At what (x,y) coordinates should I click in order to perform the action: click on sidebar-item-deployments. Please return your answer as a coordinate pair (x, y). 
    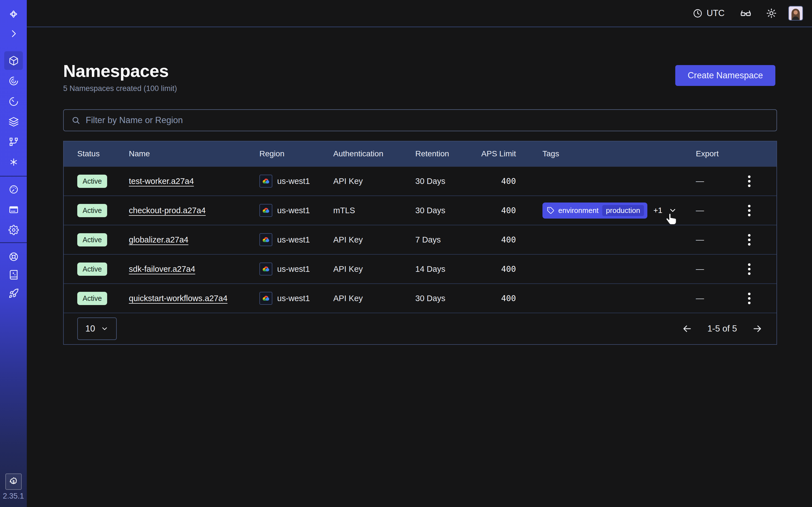
    Looking at the image, I should click on (13, 122).